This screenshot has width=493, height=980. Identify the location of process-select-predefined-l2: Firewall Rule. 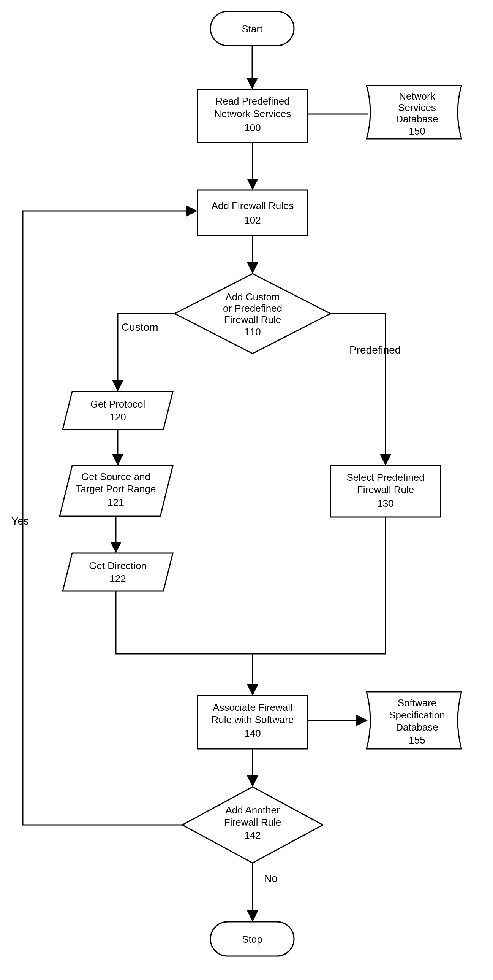
(385, 490).